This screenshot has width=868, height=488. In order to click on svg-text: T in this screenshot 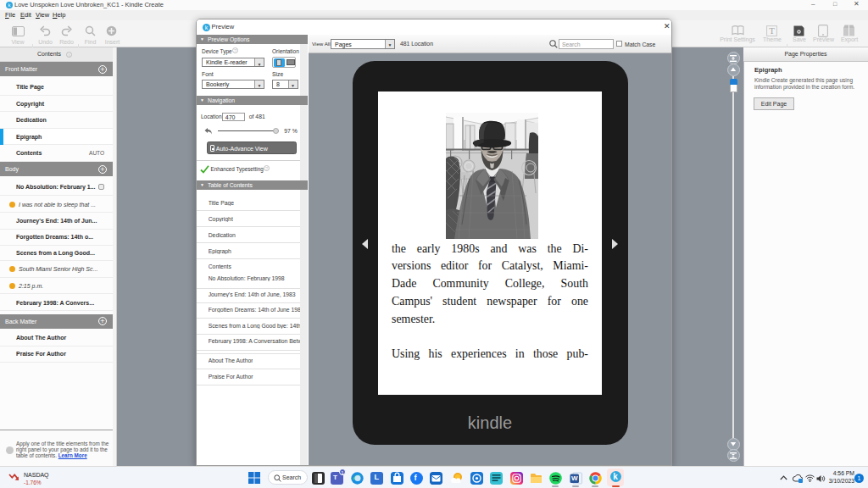, I will do `click(771, 30)`.